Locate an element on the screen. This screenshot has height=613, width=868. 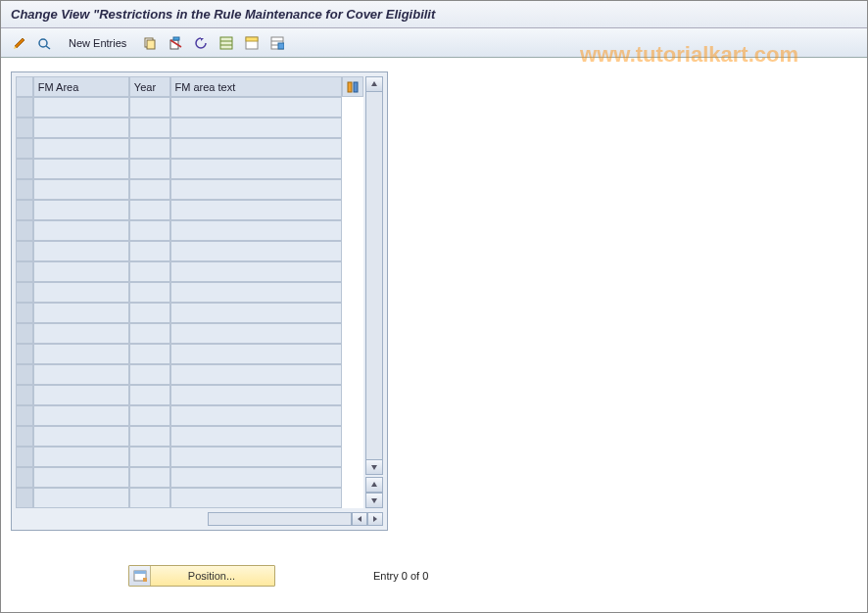
column-header-year: Year is located at coordinates (150, 86).